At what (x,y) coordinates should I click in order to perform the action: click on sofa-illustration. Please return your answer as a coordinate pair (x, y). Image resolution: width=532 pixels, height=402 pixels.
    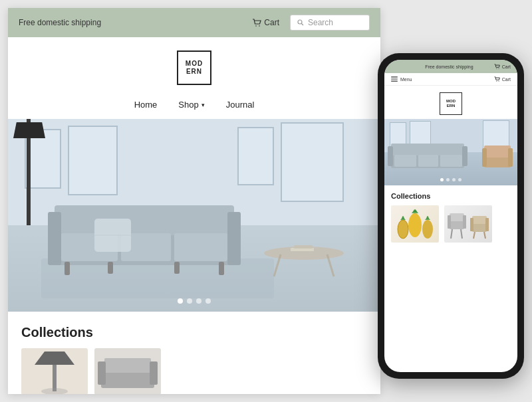
    Looking at the image, I should click on (144, 229).